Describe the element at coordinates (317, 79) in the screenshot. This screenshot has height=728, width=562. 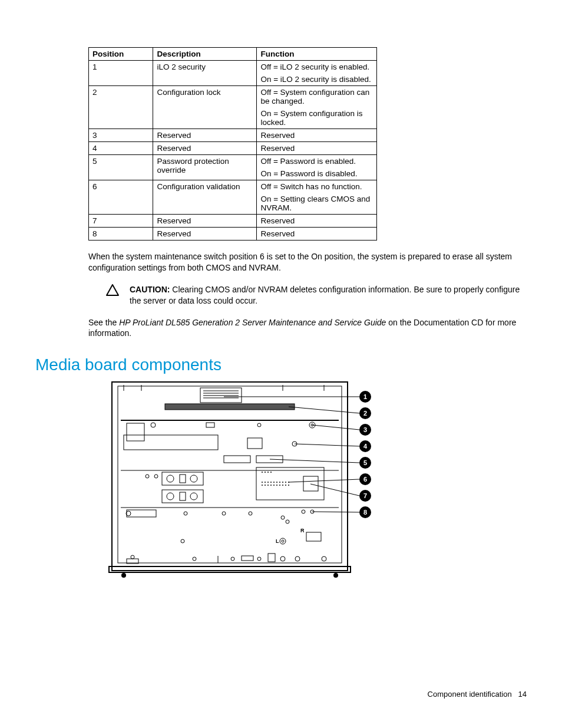
I see `cell-function-line: On = iLO 2 security is disabled.` at that location.